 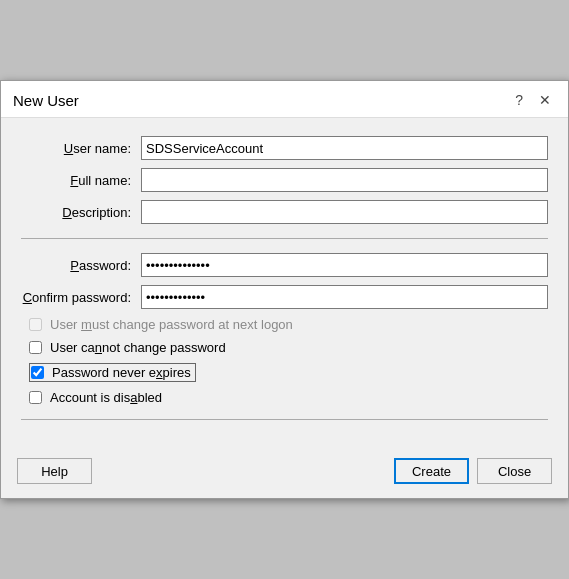 I want to click on help-title-button: ?, so click(x=519, y=100).